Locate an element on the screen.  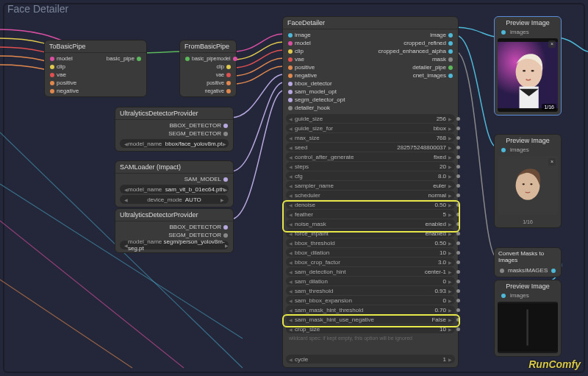
node-tobasicpipe: ToBasicPipe modelbasic_pipe clip vae pos… is located at coordinates (96, 68).